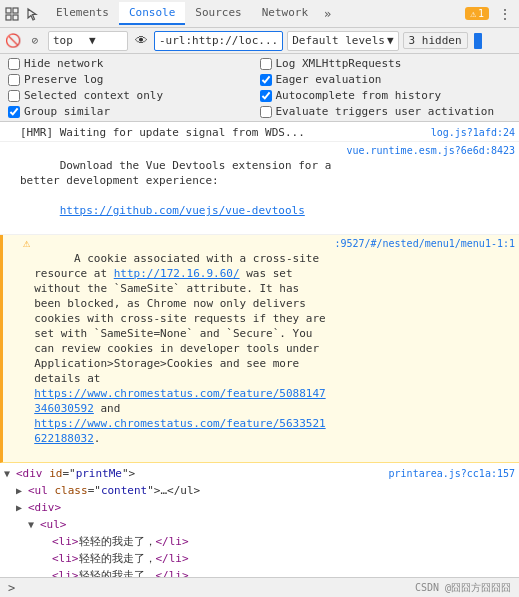 This screenshot has width=519, height=597. What do you see at coordinates (473, 132) in the screenshot?
I see `hmr-source: log.js?1afd:24` at bounding box center [473, 132].